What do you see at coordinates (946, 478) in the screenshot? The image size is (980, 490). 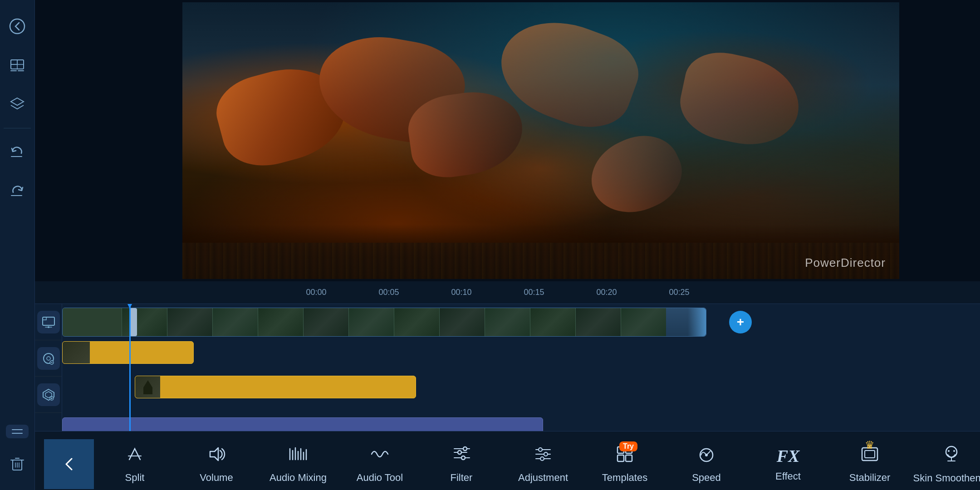 I see `skin-smoothener-label: Skin Smoothener` at bounding box center [946, 478].